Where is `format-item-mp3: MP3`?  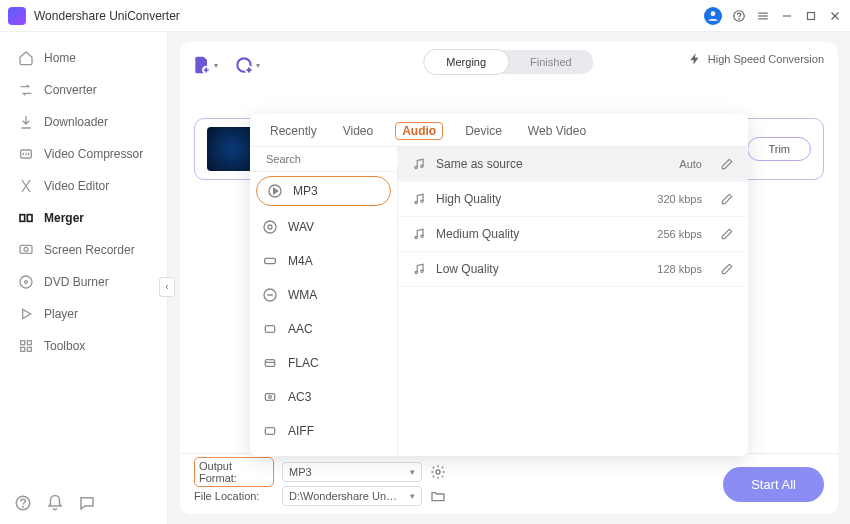 format-item-mp3: MP3 is located at coordinates (324, 191).